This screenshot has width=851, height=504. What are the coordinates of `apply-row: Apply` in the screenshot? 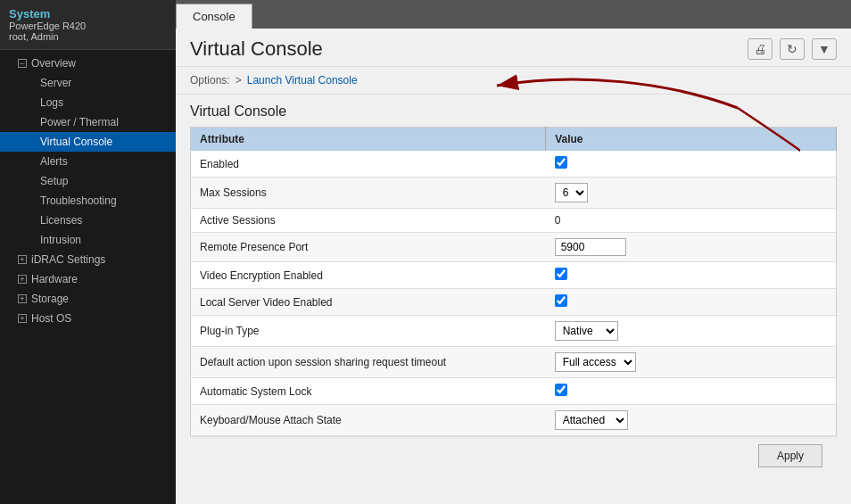 It's located at (514, 455).